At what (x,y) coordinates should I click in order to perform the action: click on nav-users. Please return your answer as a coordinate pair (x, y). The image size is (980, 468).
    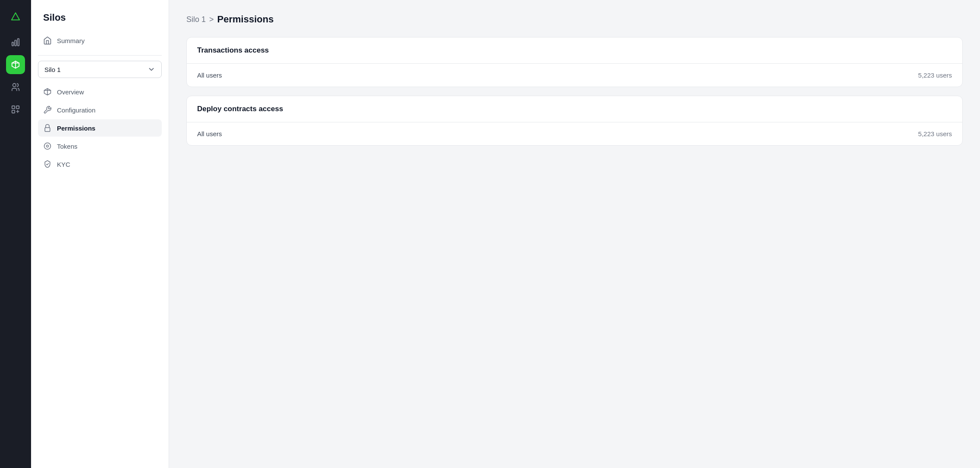
    Looking at the image, I should click on (16, 87).